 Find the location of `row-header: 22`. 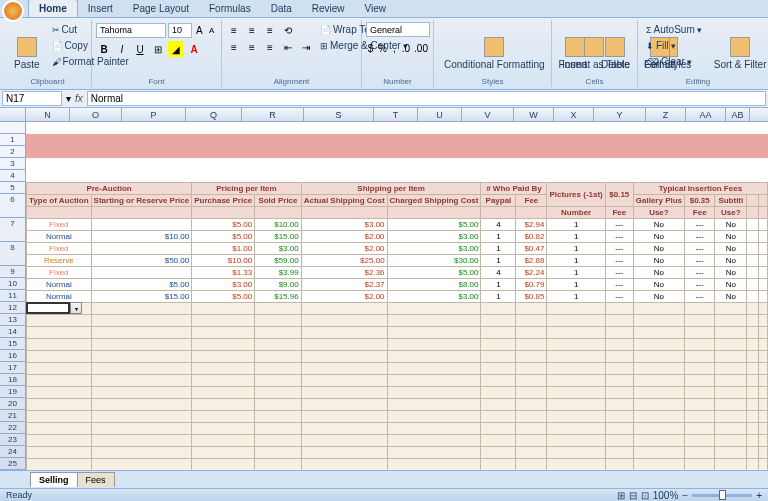

row-header: 22 is located at coordinates (12, 428).